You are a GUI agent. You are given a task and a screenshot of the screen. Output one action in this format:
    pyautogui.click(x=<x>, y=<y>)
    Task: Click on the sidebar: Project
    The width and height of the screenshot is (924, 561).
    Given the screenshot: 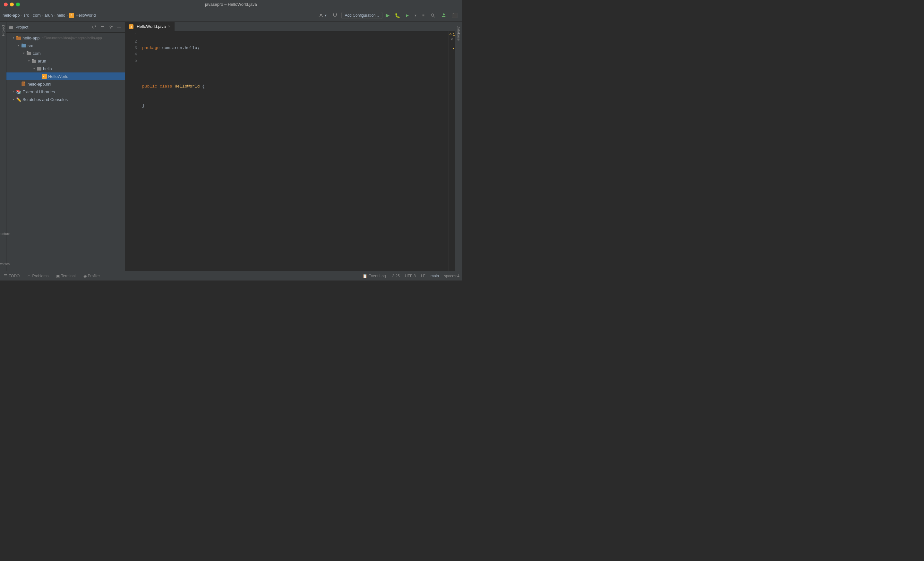 What is the action you would take?
    pyautogui.click(x=66, y=146)
    